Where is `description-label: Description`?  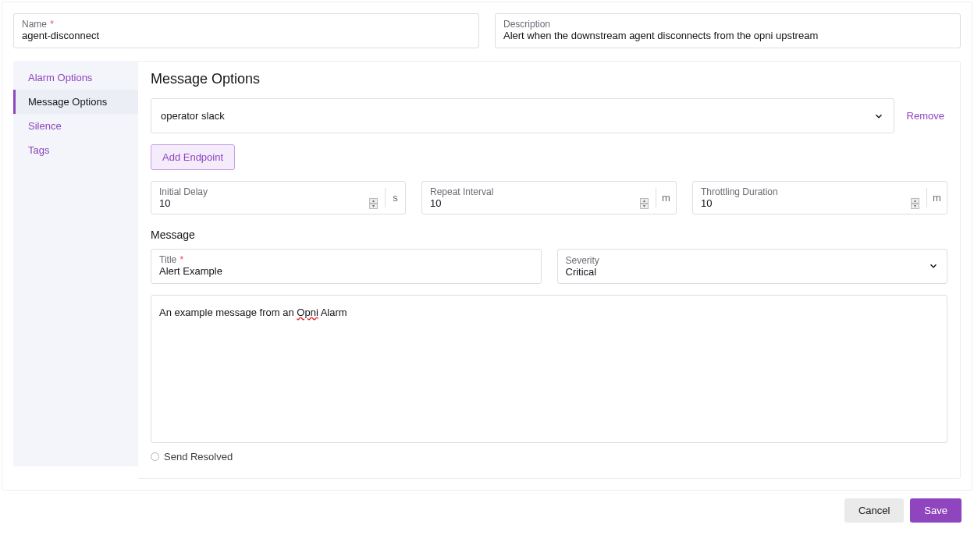
description-label: Description is located at coordinates (727, 24).